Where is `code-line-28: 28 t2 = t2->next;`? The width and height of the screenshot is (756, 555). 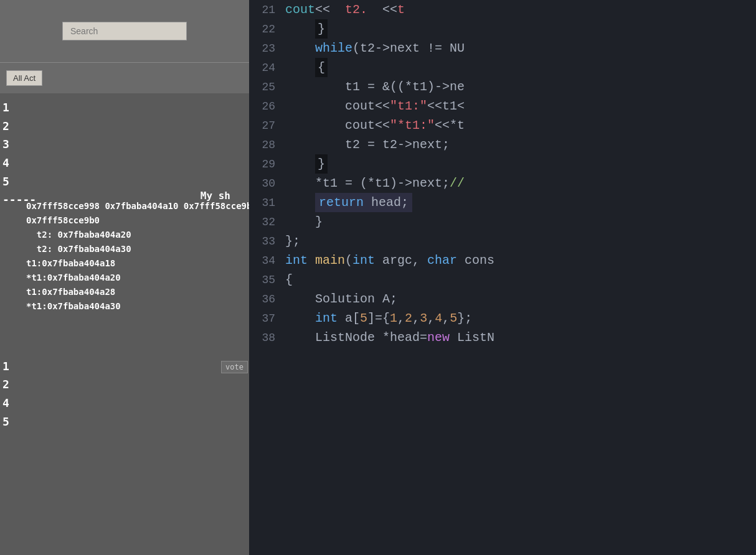 code-line-28: 28 t2 = t2->next; is located at coordinates (503, 144).